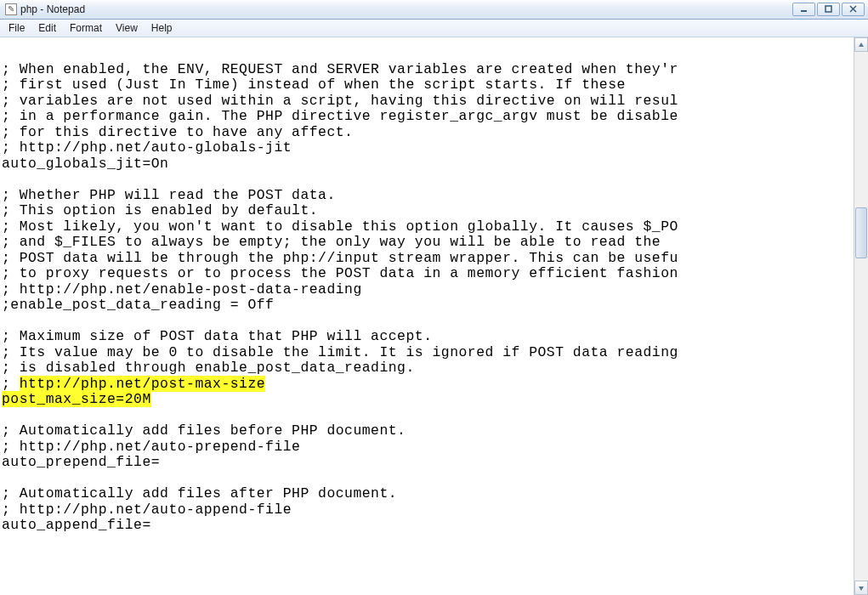 This screenshot has height=595, width=868. What do you see at coordinates (861, 233) in the screenshot?
I see `scroll-thumb` at bounding box center [861, 233].